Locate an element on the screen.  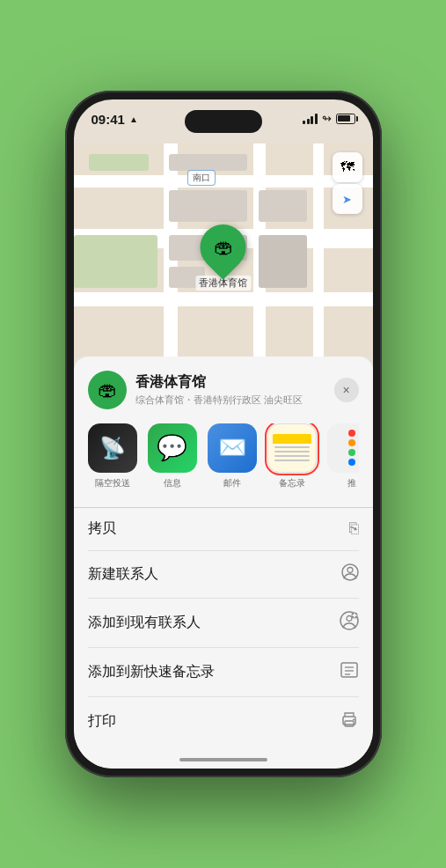
print-label: 打印 is located at coordinates (102, 722).